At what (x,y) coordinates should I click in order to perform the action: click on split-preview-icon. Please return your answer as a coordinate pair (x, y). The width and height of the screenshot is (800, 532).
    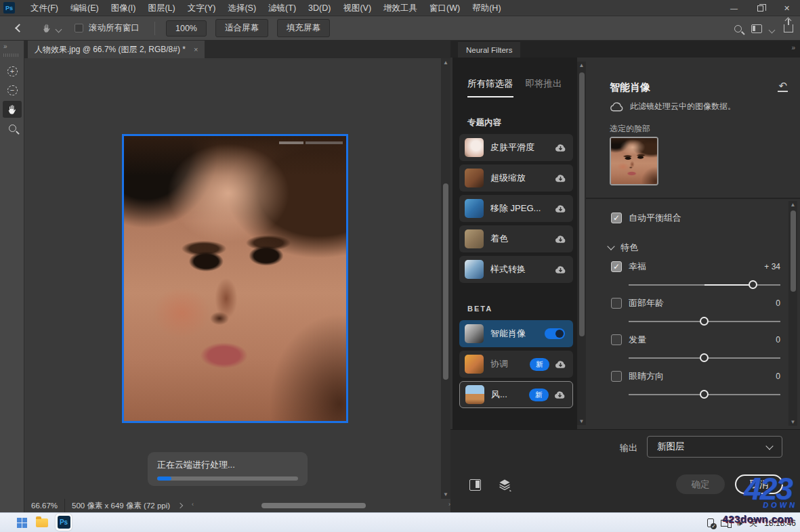
    Looking at the image, I should click on (476, 485).